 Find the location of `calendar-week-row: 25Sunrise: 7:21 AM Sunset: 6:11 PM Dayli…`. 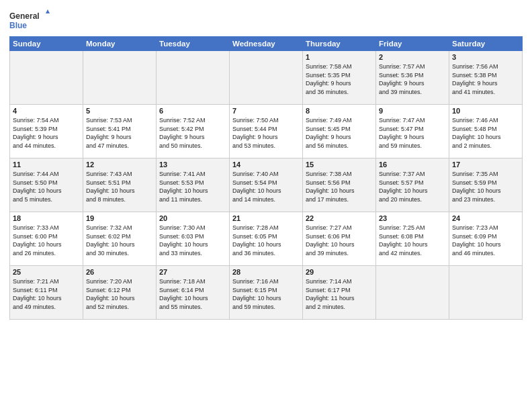

calendar-week-row: 25Sunrise: 7:21 AM Sunset: 6:11 PM Dayli… is located at coordinates (266, 293).